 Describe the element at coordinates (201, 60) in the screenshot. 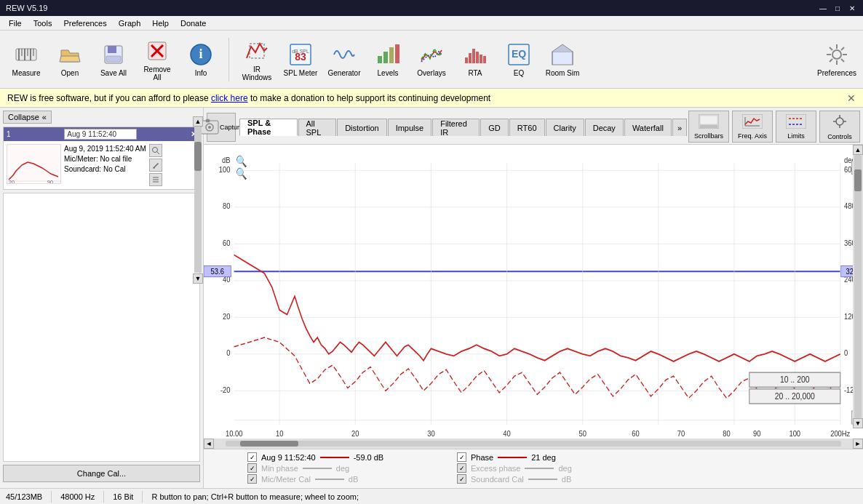

I see `info-button: i Info` at that location.